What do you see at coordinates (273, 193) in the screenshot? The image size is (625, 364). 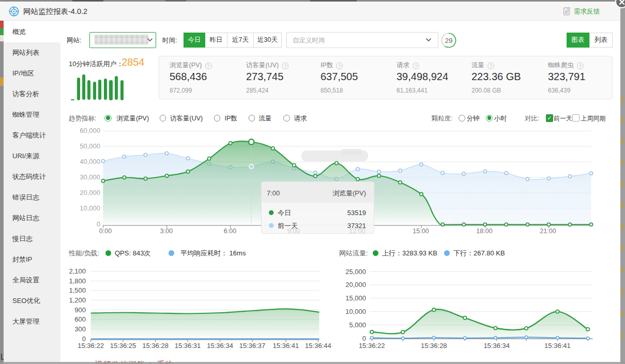 I see `svg-text: 7:00` at bounding box center [273, 193].